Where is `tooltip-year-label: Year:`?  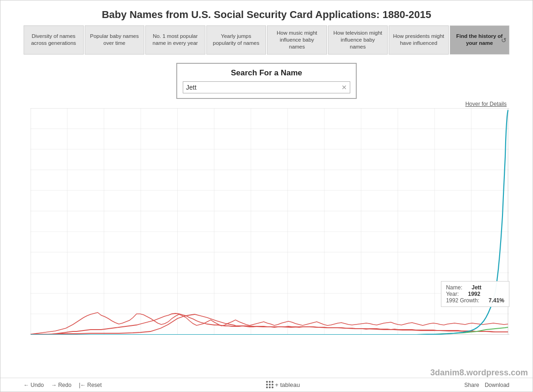
tooltip-year-label: Year: is located at coordinates (452, 294).